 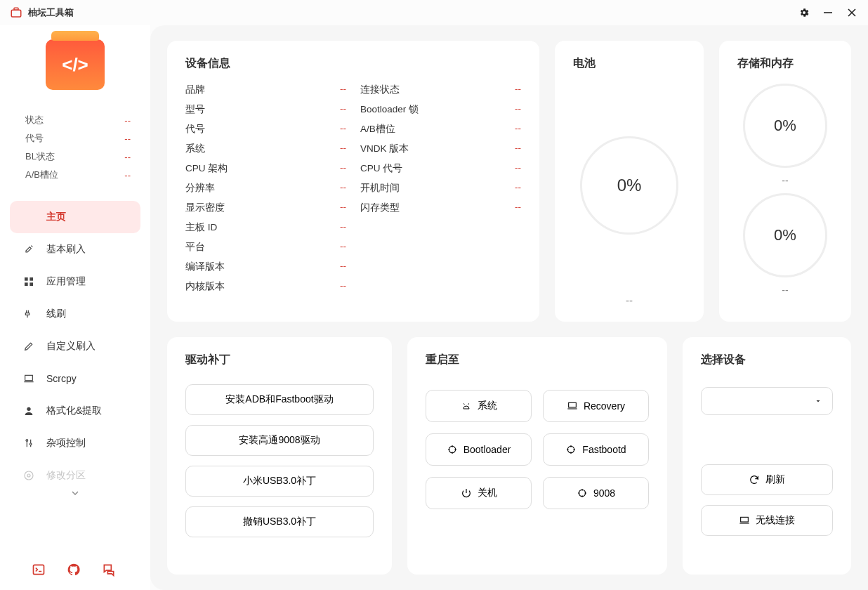 What do you see at coordinates (280, 440) in the screenshot?
I see `driver-btn-9008: 安装高通9008驱动` at bounding box center [280, 440].